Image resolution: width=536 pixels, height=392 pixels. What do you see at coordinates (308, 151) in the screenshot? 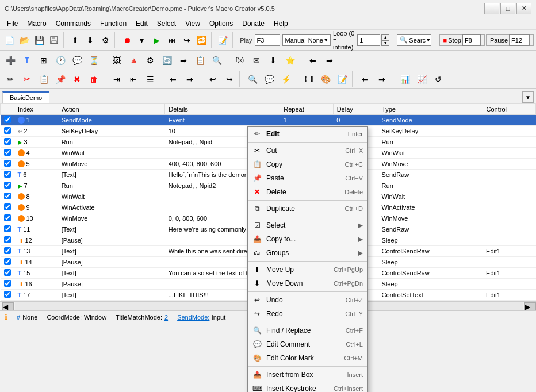
I see `ctx-cut: ✂ Cut Ctrl+X` at bounding box center [308, 151].